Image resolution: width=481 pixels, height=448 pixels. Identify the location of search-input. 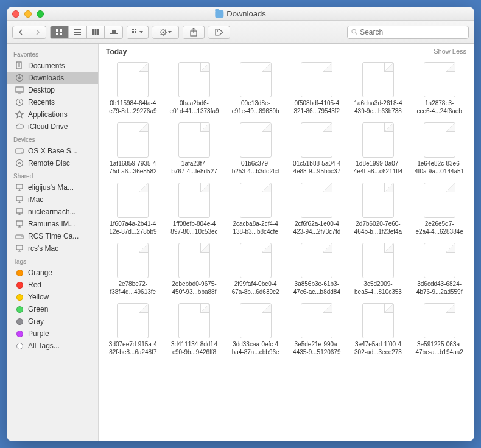
(412, 32).